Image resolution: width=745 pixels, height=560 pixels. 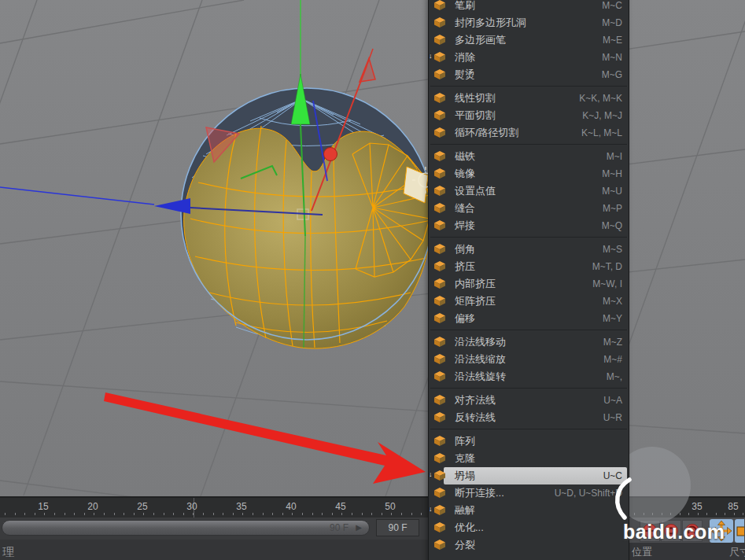 I want to click on menu-item-shortcut: M~P, so click(x=612, y=208).